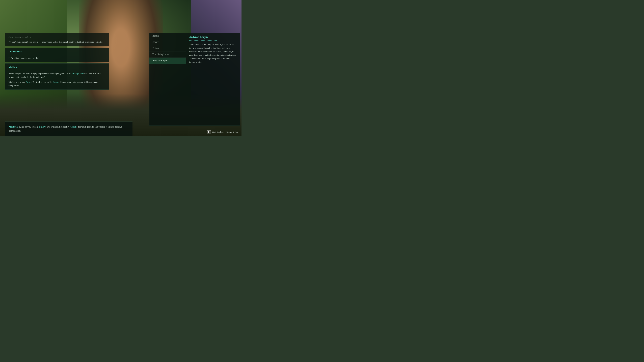 Image resolution: width=644 pixels, height=362 pixels. Describe the element at coordinates (69, 128) in the screenshot. I see `speech-panel: Malthea: Kind of you to ask, Envoy. But …` at that location.